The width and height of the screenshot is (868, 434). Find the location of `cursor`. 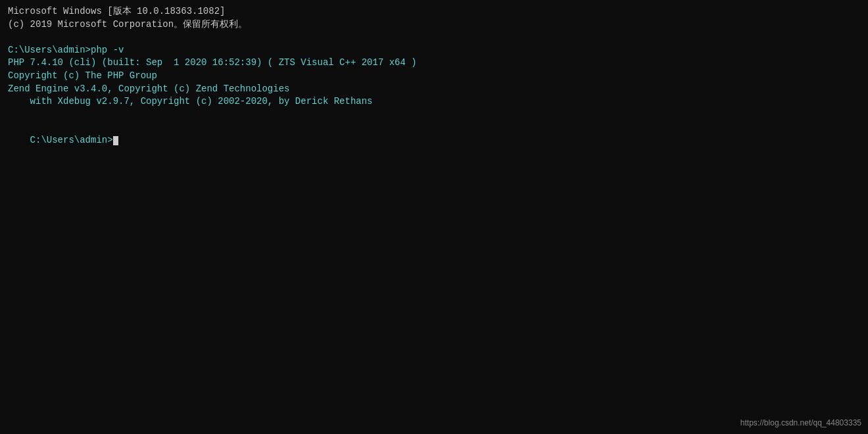

cursor is located at coordinates (116, 141).